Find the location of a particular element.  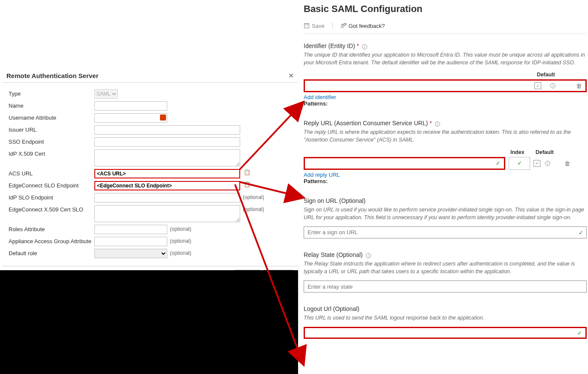

type-label: Type is located at coordinates (51, 93).